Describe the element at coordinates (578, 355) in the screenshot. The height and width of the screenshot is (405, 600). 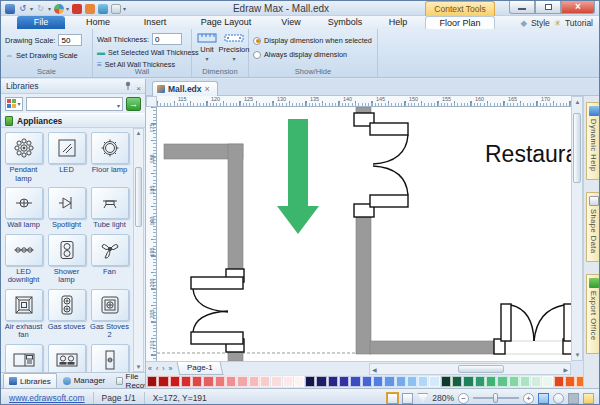
I see `canvas-scroll-down-icon: ▼` at that location.